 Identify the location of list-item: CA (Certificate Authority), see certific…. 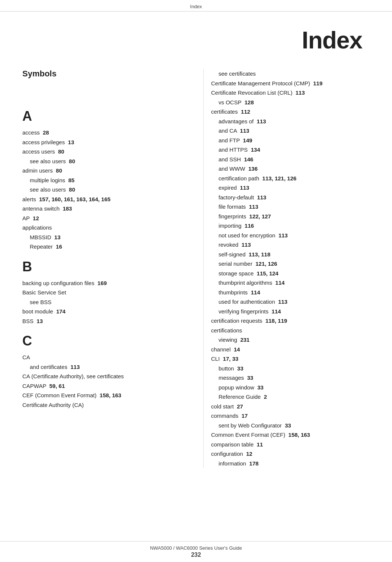
(102, 376).